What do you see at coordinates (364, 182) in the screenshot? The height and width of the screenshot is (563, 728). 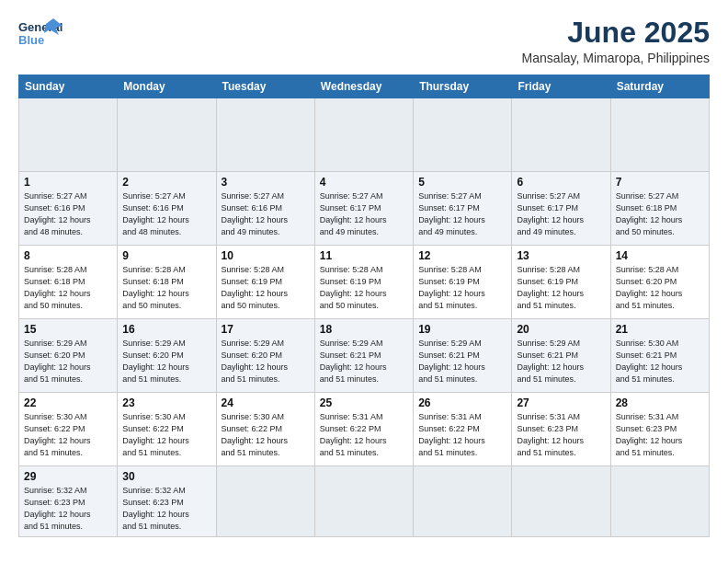 I see `day-number: 4` at bounding box center [364, 182].